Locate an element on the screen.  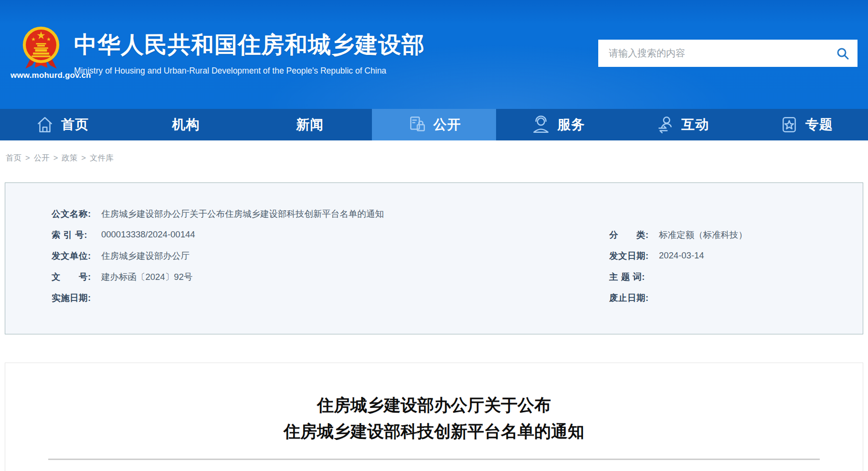
star-box-icon is located at coordinates (789, 125).